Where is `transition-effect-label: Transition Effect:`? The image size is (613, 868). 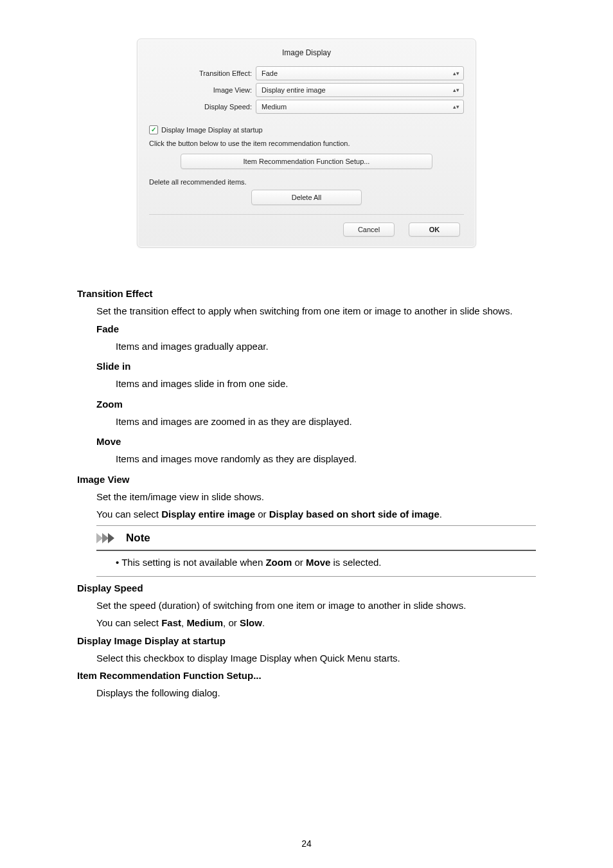 transition-effect-label: Transition Effect: is located at coordinates (202, 73).